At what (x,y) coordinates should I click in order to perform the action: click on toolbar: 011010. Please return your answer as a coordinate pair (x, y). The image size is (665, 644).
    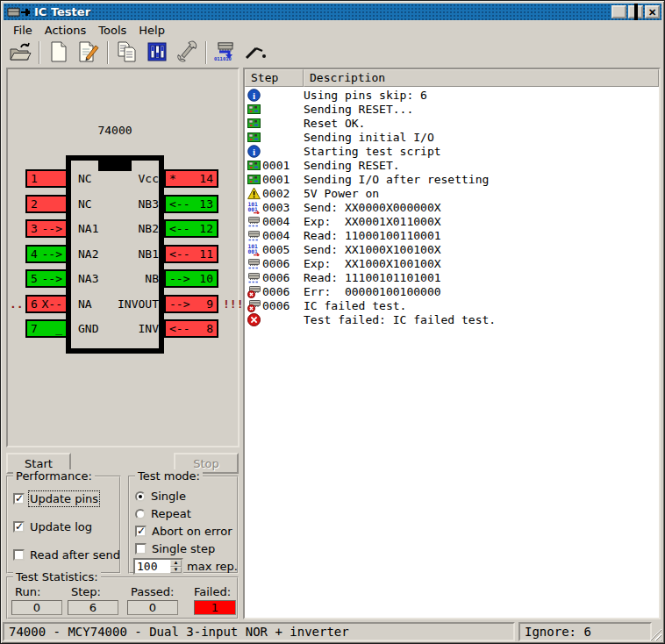
    Looking at the image, I should click on (332, 53).